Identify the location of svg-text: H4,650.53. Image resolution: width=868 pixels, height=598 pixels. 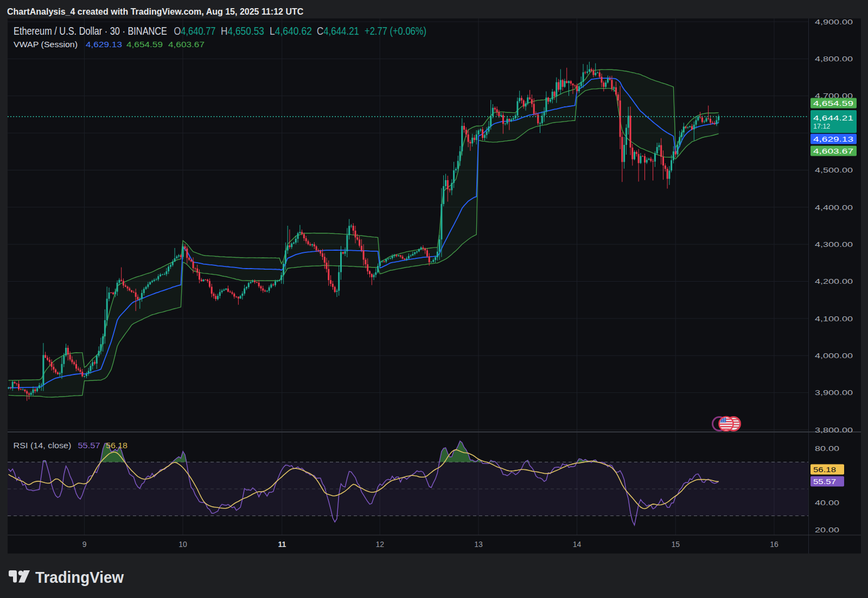
(242, 30).